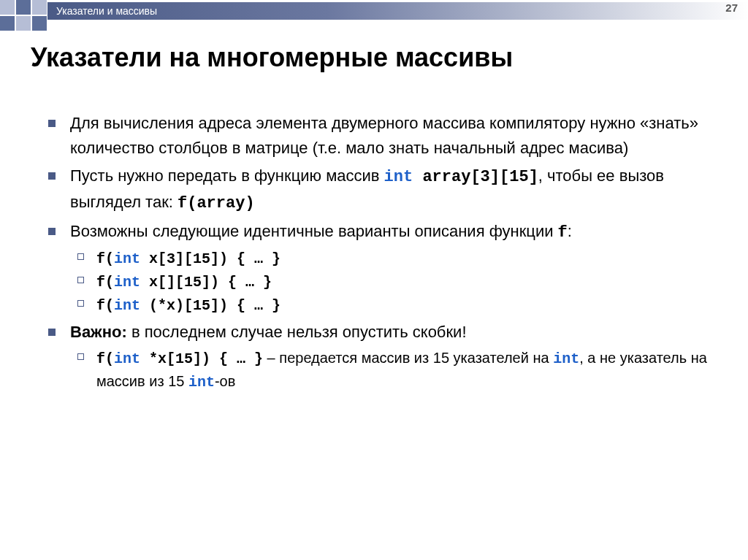 This screenshot has height=560, width=748. Describe the element at coordinates (393, 282) in the screenshot. I see `list-item: f(int x[][15]) { … }` at that location.